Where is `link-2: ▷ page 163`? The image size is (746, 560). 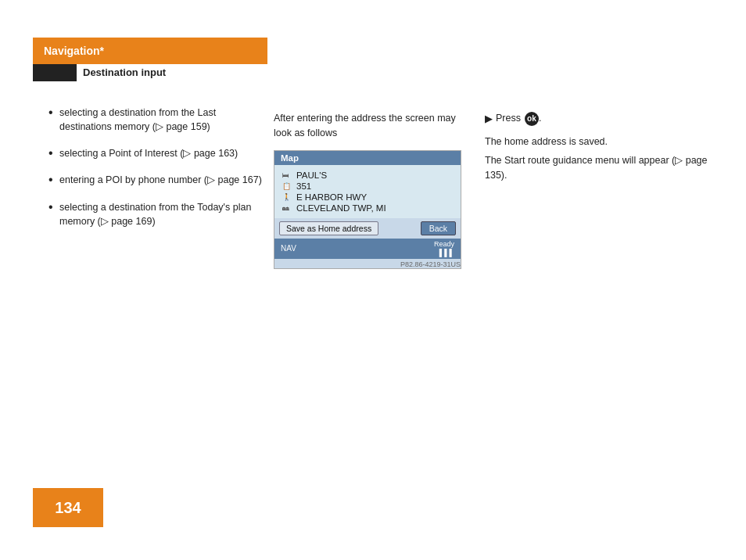
link-2: ▷ page 163 is located at coordinates (209, 153).